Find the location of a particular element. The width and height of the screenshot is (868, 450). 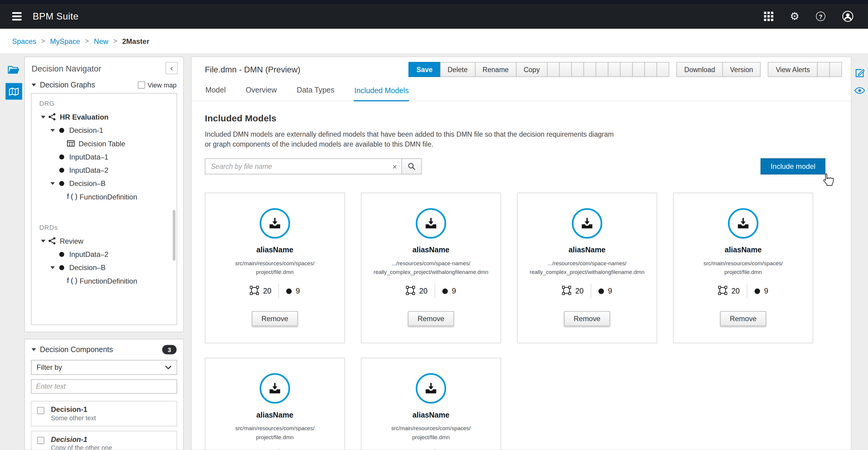

applications-grid-icon is located at coordinates (768, 16).